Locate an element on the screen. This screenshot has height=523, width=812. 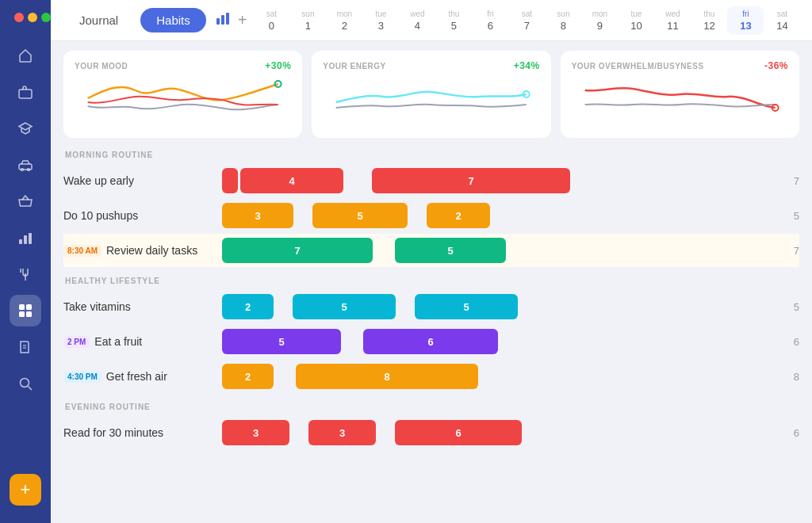
food-icon is located at coordinates (25, 274).